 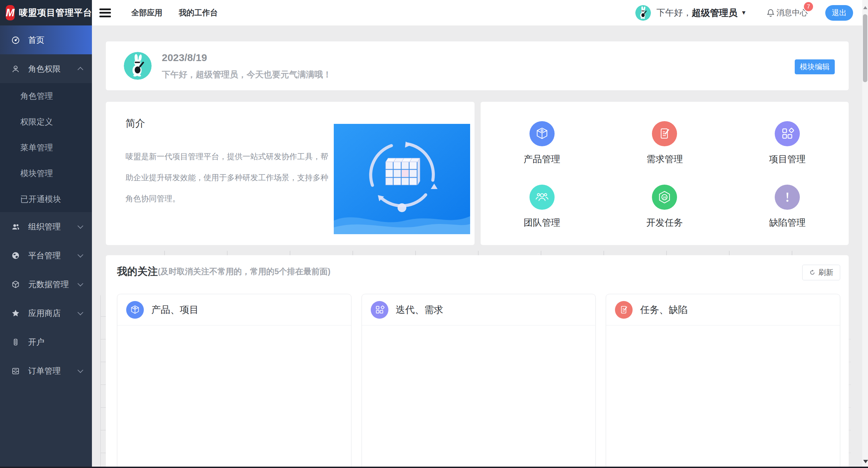 I want to click on user-name: 超级管理员, so click(x=714, y=13).